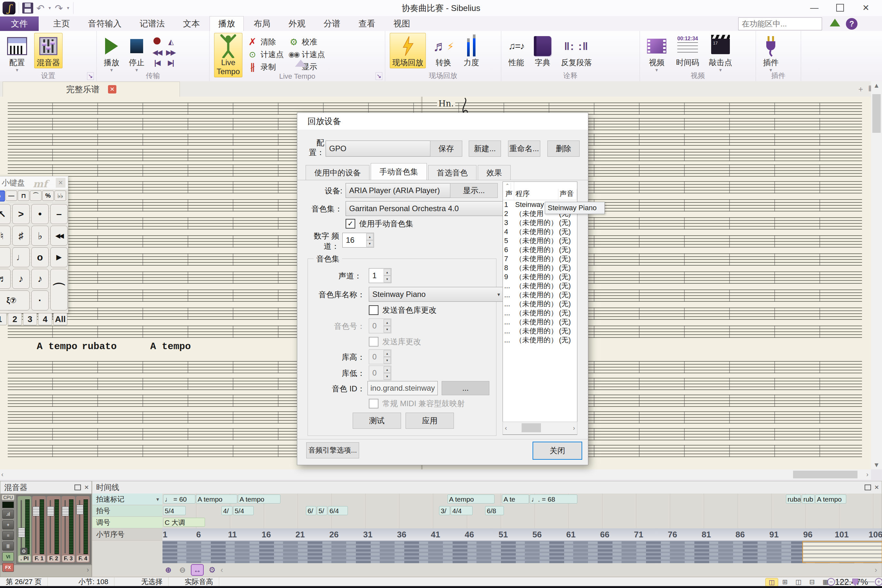 The width and height of the screenshot is (882, 588). I want to click on stop-button: 停止▼, so click(136, 53).